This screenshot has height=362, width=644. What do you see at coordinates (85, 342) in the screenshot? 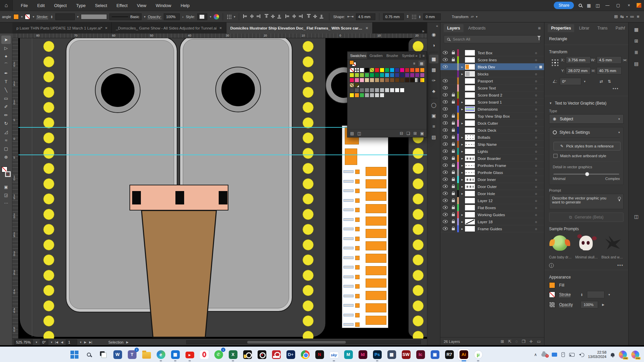
I see `next-artboard-icon: ▶` at bounding box center [85, 342].